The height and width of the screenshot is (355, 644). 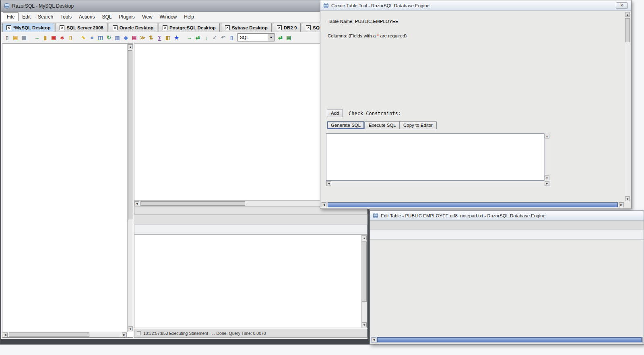 What do you see at coordinates (45, 38) in the screenshot?
I see `connection-profile-icon: ▮` at bounding box center [45, 38].